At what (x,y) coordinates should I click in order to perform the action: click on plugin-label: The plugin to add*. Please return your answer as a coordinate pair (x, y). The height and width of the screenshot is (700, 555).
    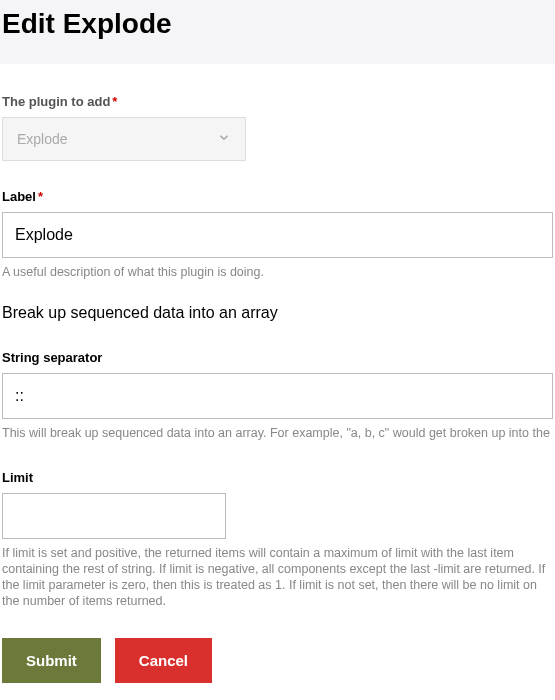
    Looking at the image, I should click on (278, 102).